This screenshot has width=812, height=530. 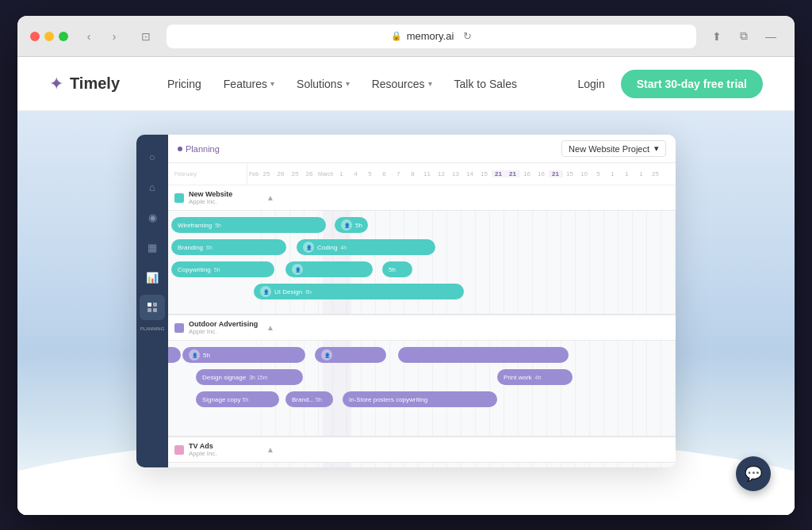 What do you see at coordinates (771, 36) in the screenshot?
I see `more-button: —` at bounding box center [771, 36].